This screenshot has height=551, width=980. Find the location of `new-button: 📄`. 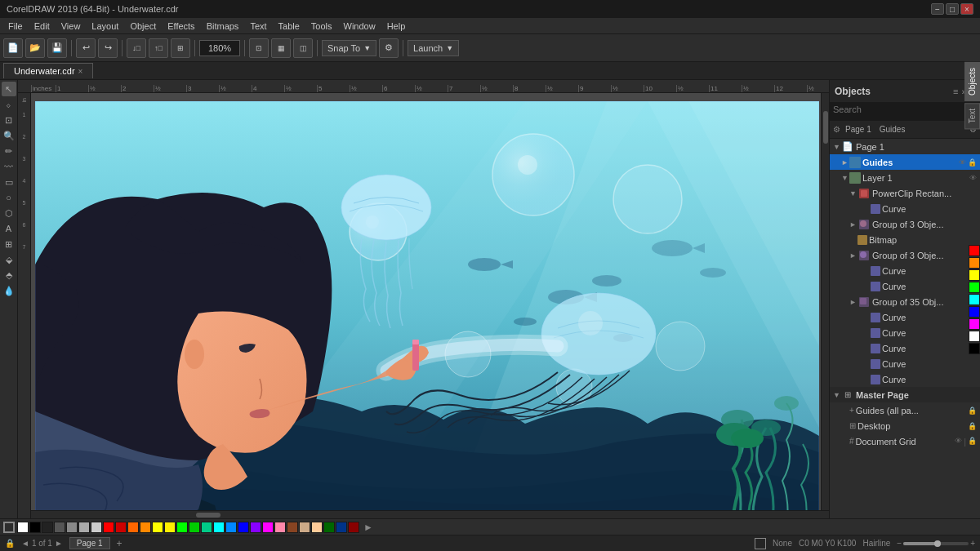

new-button: 📄 is located at coordinates (13, 48).